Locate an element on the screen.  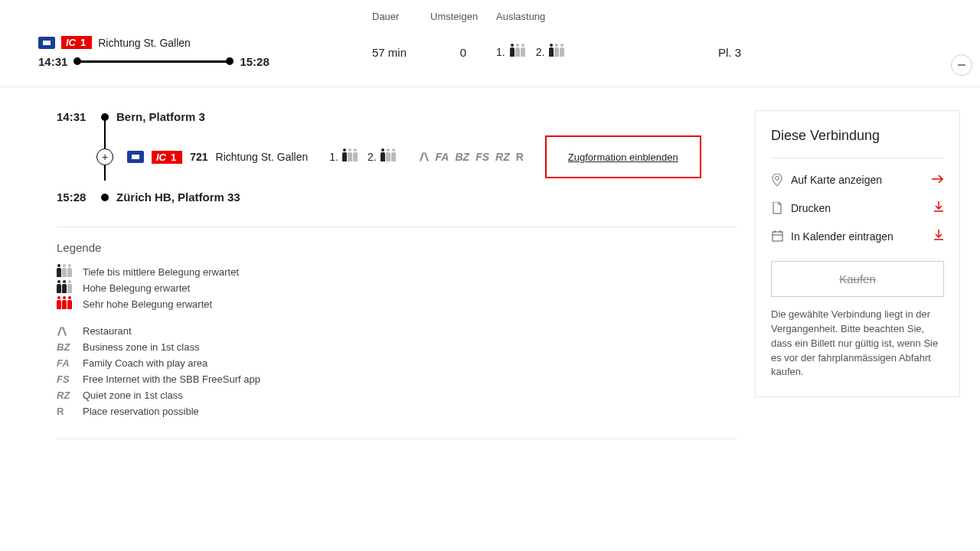
occ-first-label: 1. is located at coordinates (501, 52).